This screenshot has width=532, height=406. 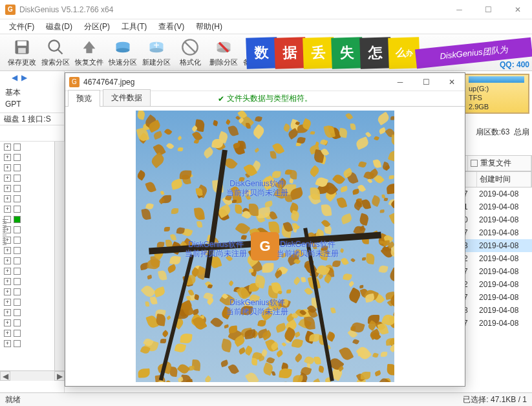 I want to click on format-button: 格式化, so click(x=190, y=52).